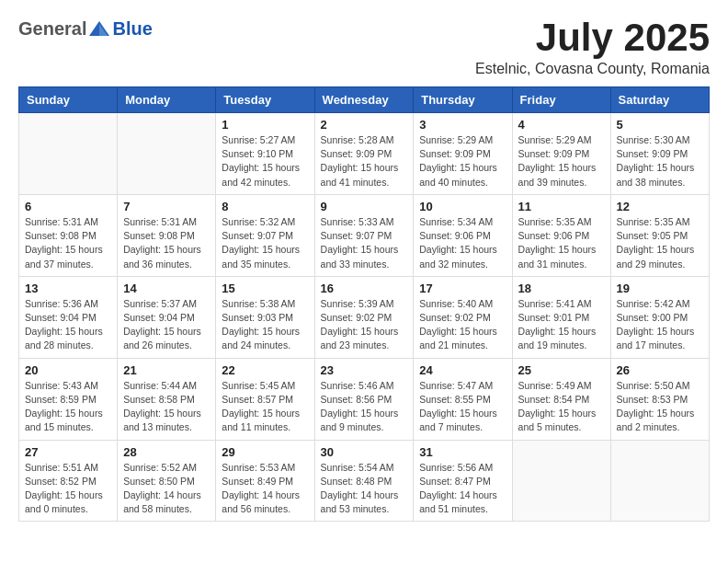 The image size is (728, 563). Describe the element at coordinates (364, 206) in the screenshot. I see `day-number: 9` at that location.